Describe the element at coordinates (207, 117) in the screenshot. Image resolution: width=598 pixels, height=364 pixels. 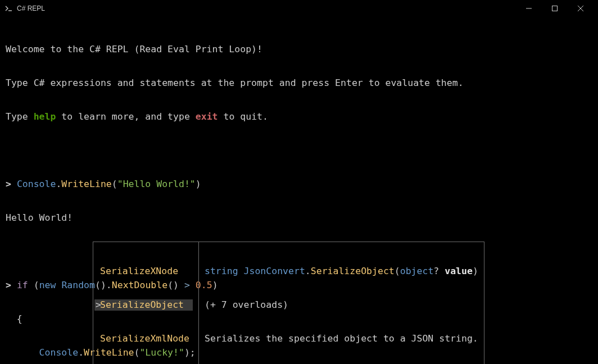
I see `exit-keyword: exit` at that location.